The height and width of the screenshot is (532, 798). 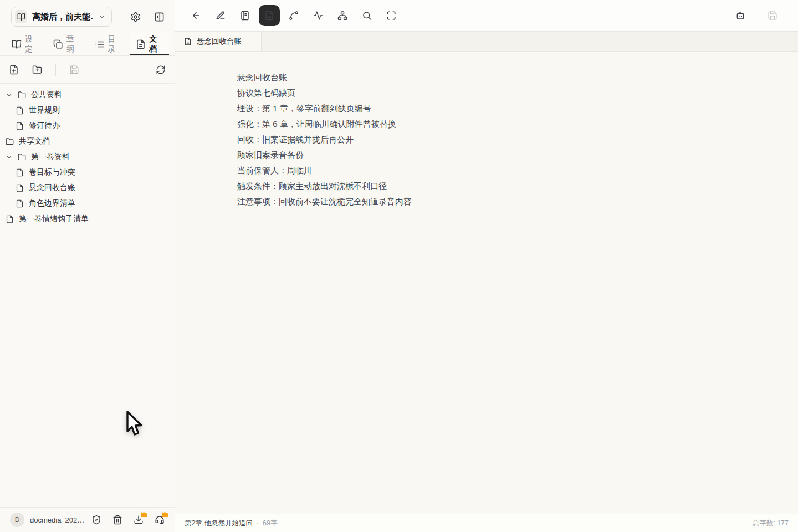 I want to click on trash-button, so click(x=117, y=520).